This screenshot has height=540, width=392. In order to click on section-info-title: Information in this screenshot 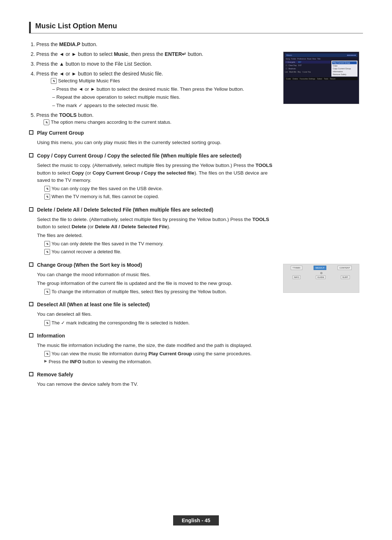, I will do `click(51, 336)`.